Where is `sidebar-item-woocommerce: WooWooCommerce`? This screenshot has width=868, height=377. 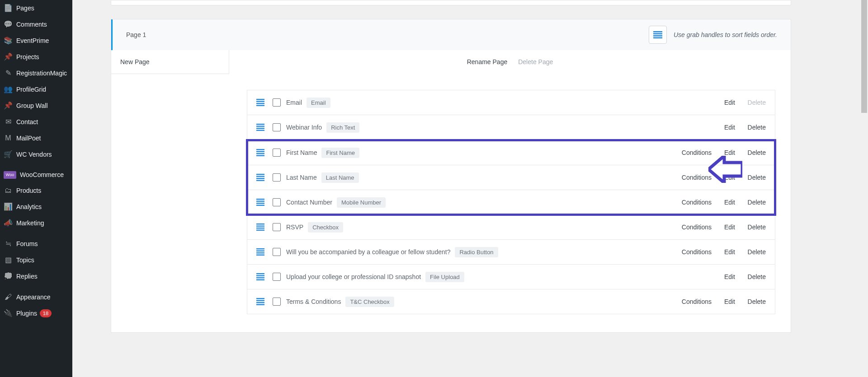 sidebar-item-woocommerce: WooWooCommerce is located at coordinates (36, 175).